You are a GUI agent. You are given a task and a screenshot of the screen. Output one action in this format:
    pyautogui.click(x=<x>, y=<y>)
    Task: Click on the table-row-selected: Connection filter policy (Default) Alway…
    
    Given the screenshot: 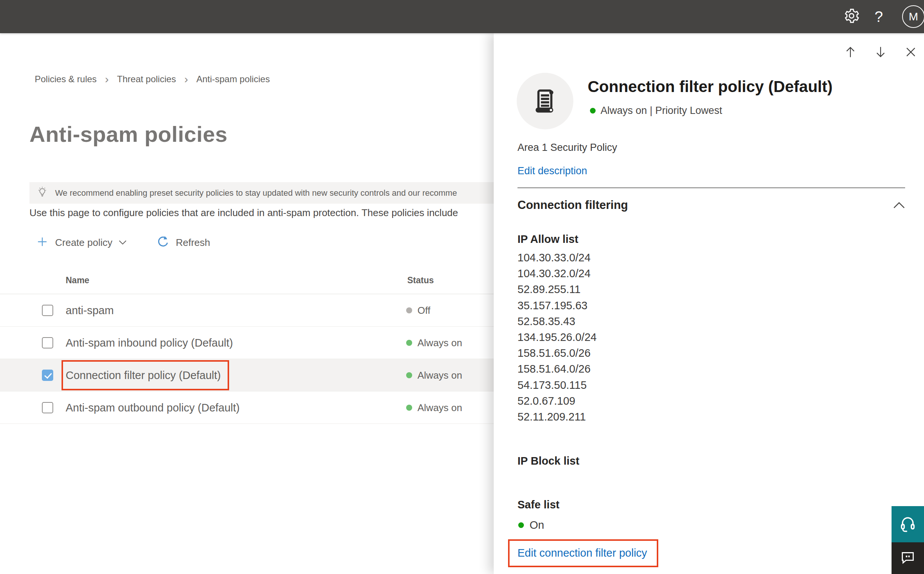 What is the action you would take?
    pyautogui.click(x=253, y=375)
    